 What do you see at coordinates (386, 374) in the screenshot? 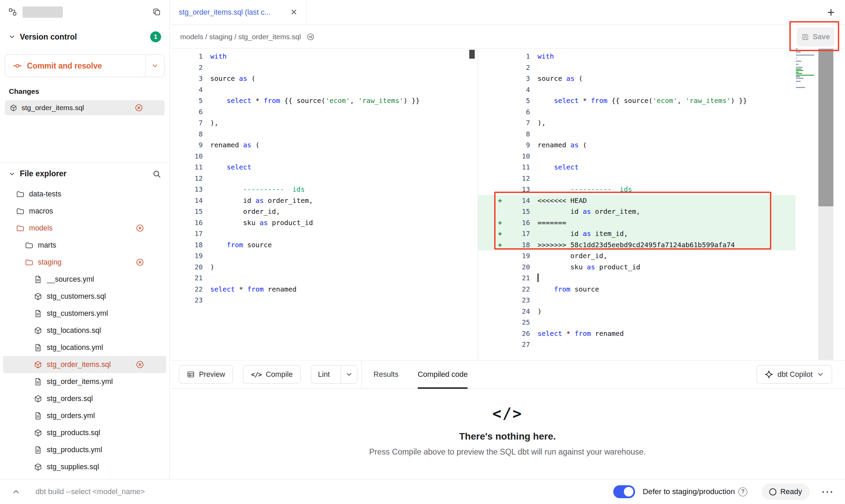
I see `tab-results: Results` at bounding box center [386, 374].